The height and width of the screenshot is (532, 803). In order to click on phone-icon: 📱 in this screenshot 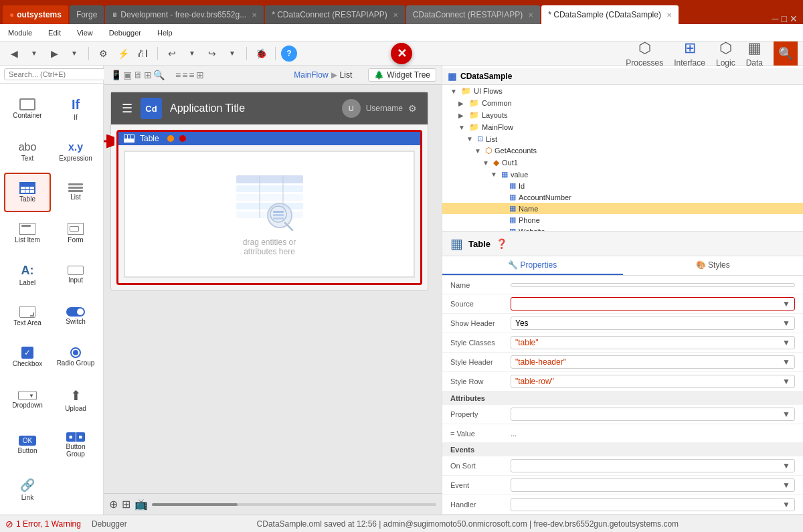, I will do `click(116, 75)`.